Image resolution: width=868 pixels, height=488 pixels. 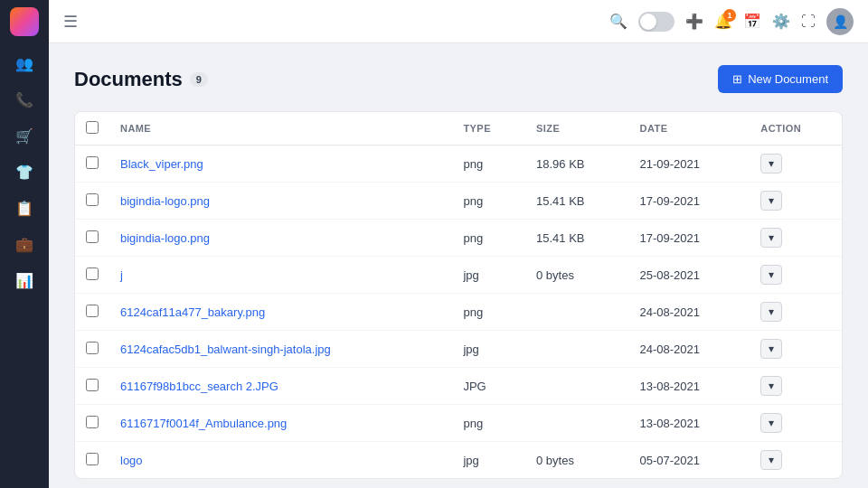 What do you see at coordinates (193, 313) in the screenshot?
I see `file-link-4: 6124caf11a477_bakary.png` at bounding box center [193, 313].